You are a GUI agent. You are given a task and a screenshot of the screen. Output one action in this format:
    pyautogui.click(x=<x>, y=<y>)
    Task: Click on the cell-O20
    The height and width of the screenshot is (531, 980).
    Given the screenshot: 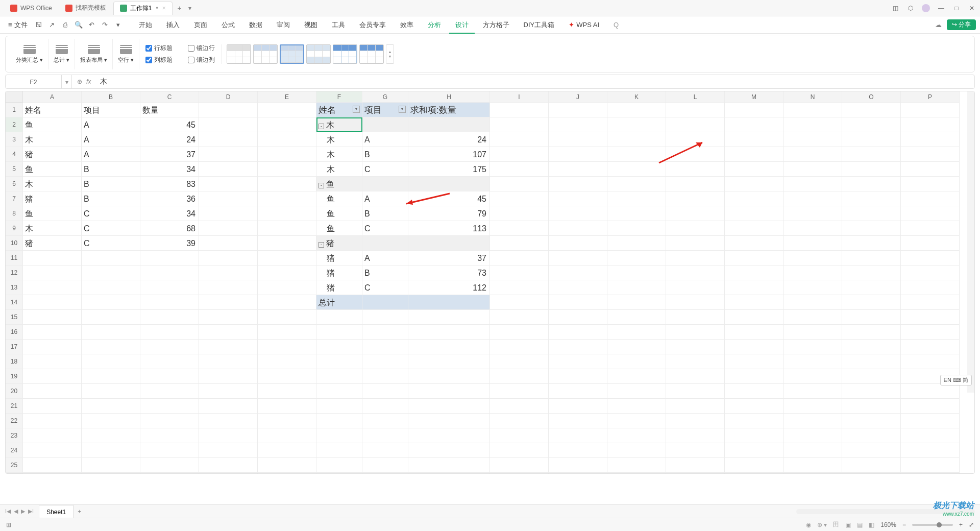 What is the action you would take?
    pyautogui.click(x=872, y=391)
    